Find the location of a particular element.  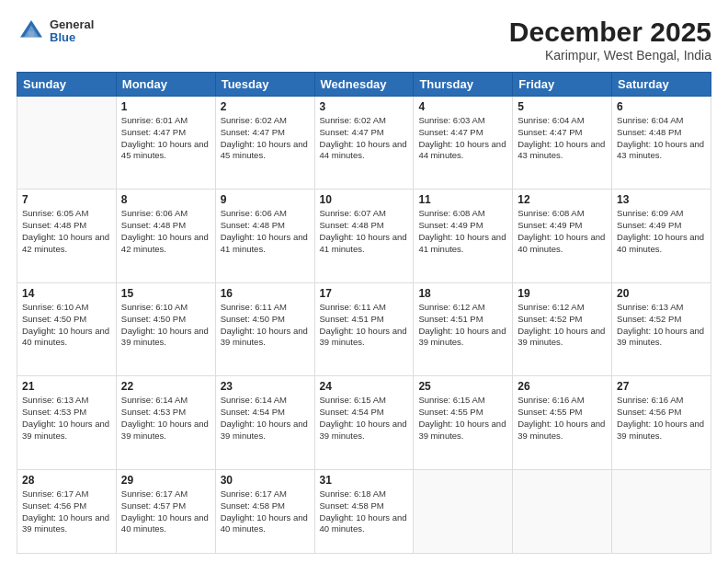

calendar-cell: 24Sunrise: 6:15 AM Sunset: 4:54 PM Dayli… is located at coordinates (364, 423).